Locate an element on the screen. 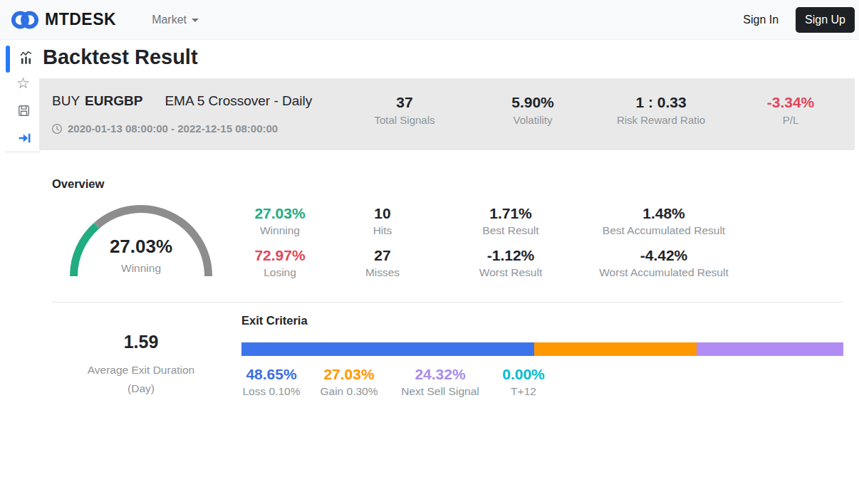 The image size is (859, 504). backtest-summary-panel: BUY EURGBP EMA 5 Crossover - Daily 2020-… is located at coordinates (447, 114).